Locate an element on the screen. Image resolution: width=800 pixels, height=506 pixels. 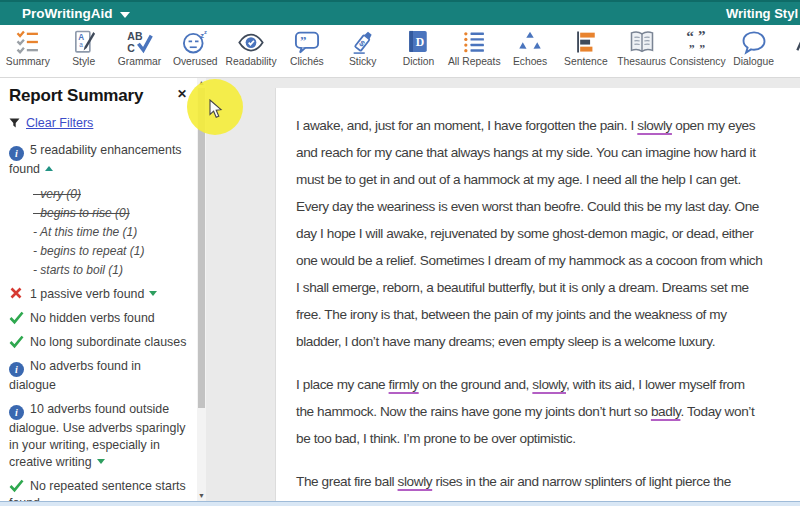
report-item-text: No hidden verbs found is located at coordinates (92, 318).